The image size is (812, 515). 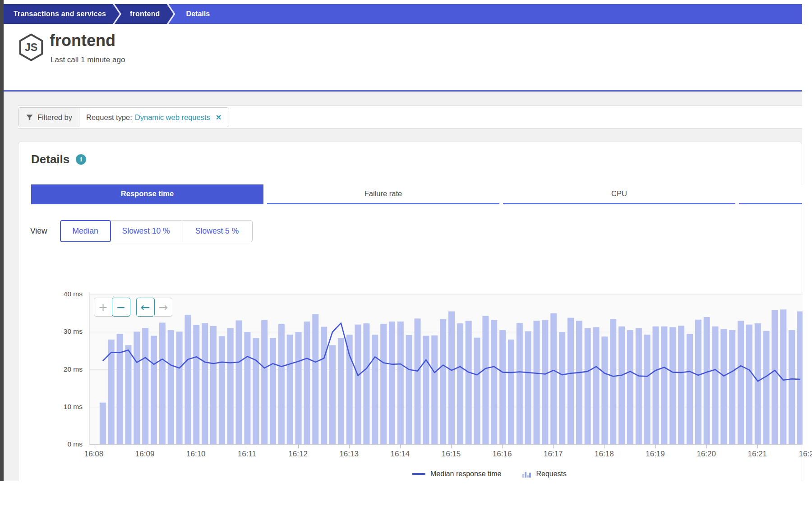 What do you see at coordinates (145, 307) in the screenshot?
I see `pan-back-button: ←` at bounding box center [145, 307].